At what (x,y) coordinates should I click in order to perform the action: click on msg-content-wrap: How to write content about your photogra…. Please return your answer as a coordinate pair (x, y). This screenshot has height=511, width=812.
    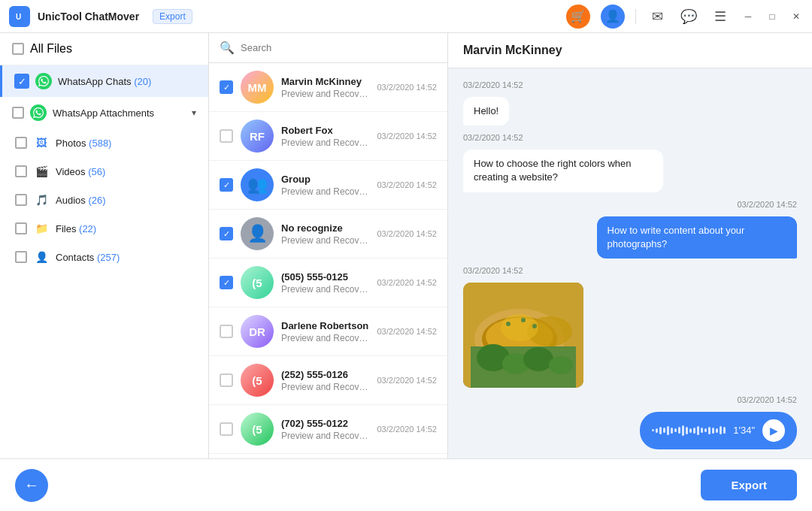
    Looking at the image, I should click on (630, 237).